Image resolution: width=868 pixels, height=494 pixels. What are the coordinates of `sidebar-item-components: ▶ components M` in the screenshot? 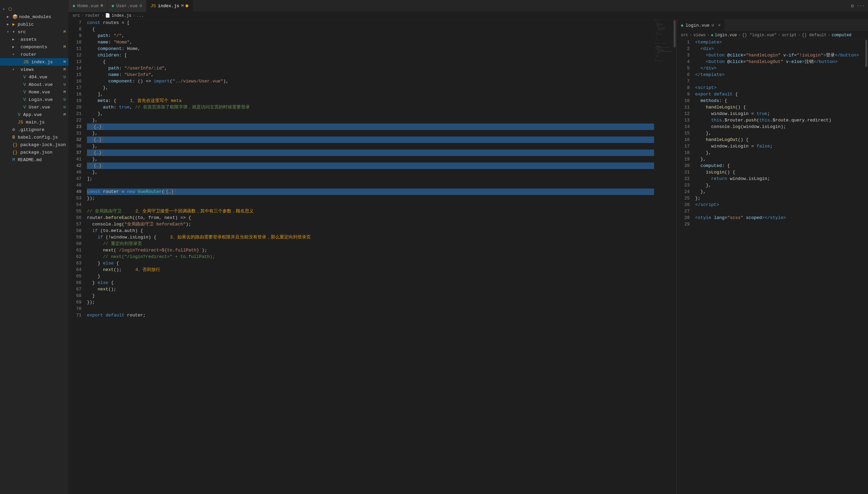 It's located at (34, 47).